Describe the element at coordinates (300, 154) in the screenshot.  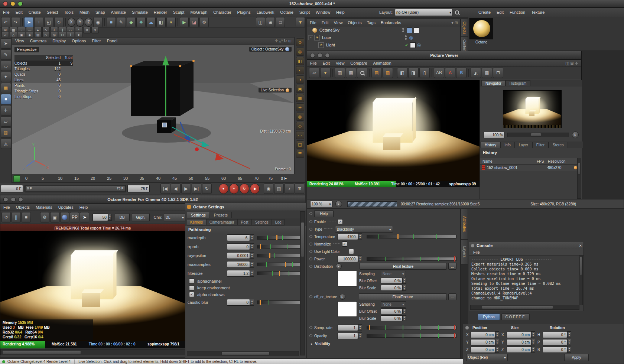
I see `hud-icon: ☰` at that location.